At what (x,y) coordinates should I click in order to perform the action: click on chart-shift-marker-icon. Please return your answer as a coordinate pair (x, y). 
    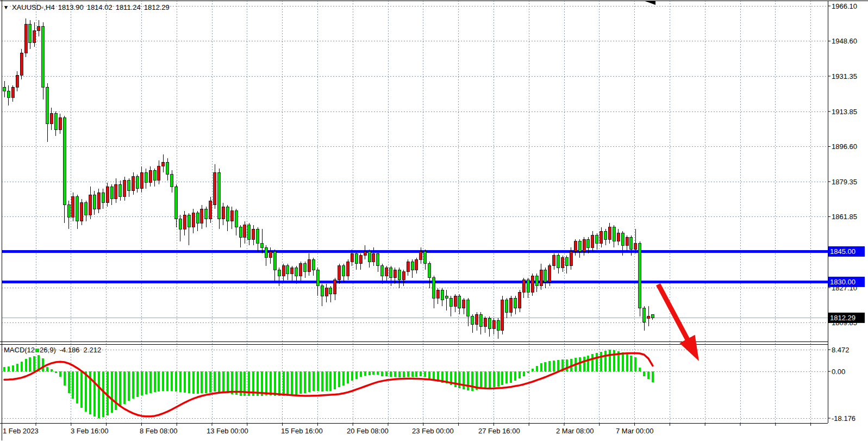
    Looking at the image, I should click on (650, 3).